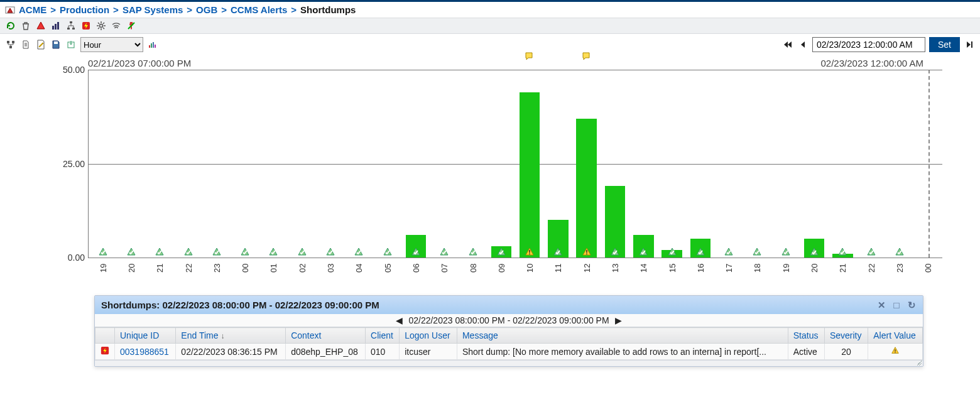  Describe the element at coordinates (146, 335) in the screenshot. I see `col-unique-id: Unique ID` at that location.